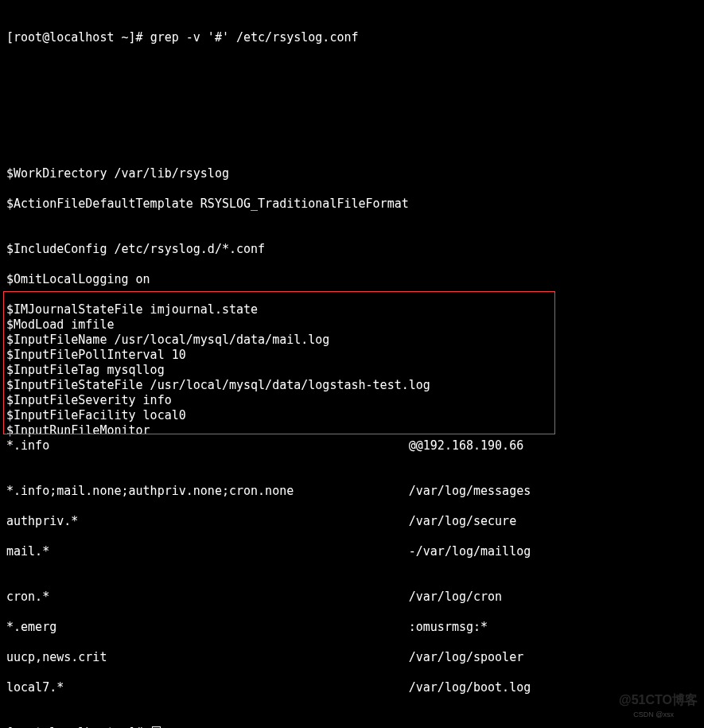 The image size is (704, 728). Describe the element at coordinates (96, 355) in the screenshot. I see `inputfilepollinterval-line: $InputFilePollInterval 10` at that location.